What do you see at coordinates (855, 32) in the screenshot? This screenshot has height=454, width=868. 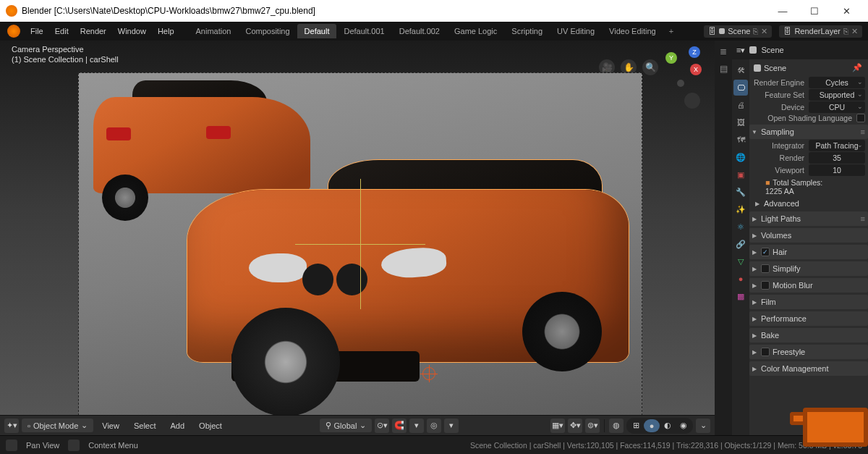 I see `layer-delete-icon: ✕` at bounding box center [855, 32].